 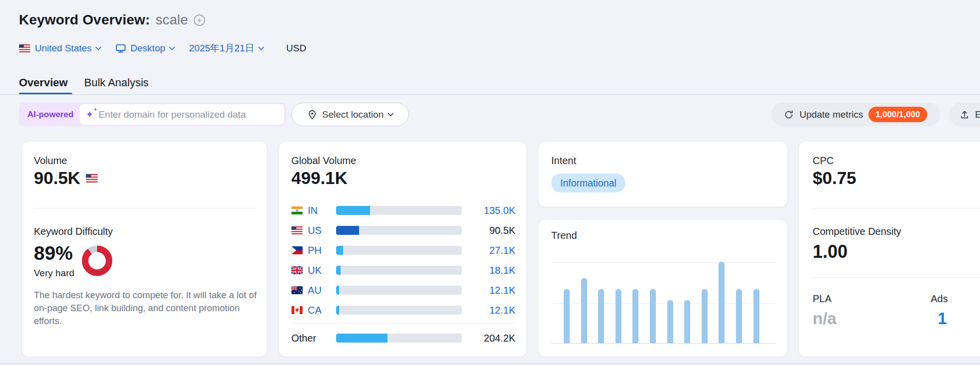 I want to click on ads-label: Ads, so click(x=939, y=299).